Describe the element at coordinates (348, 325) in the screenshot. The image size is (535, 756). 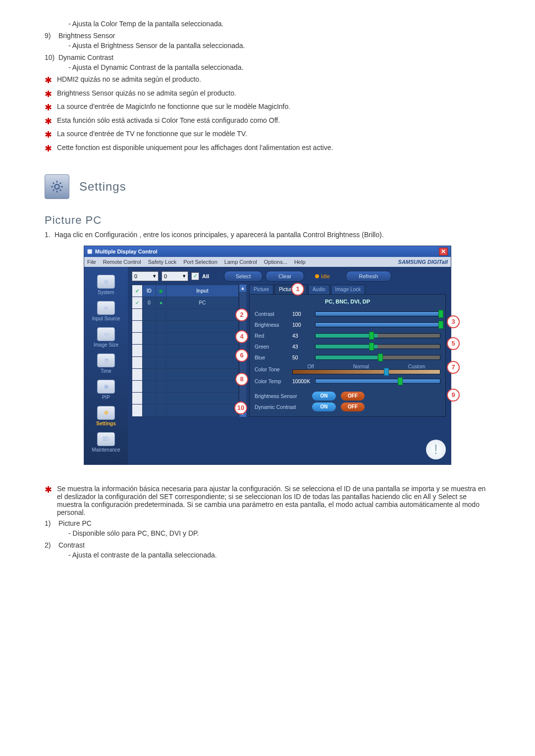
I see `brightness-row: Brightness 100` at that location.